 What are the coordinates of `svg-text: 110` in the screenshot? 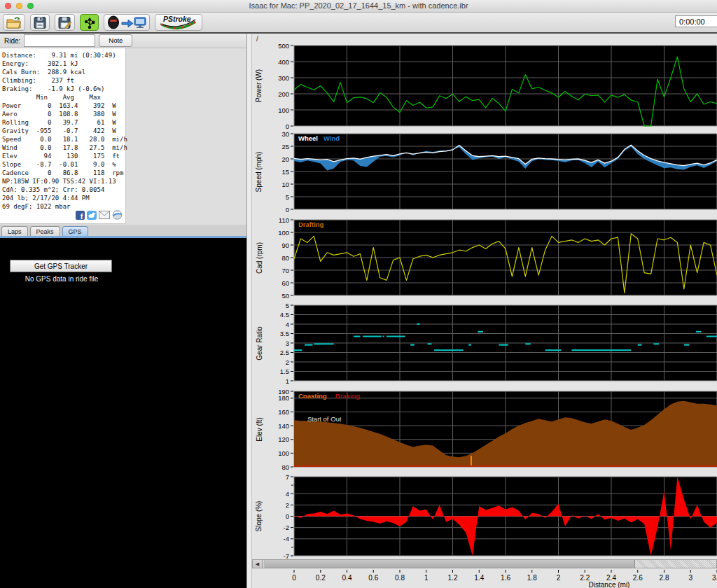 It's located at (284, 220).